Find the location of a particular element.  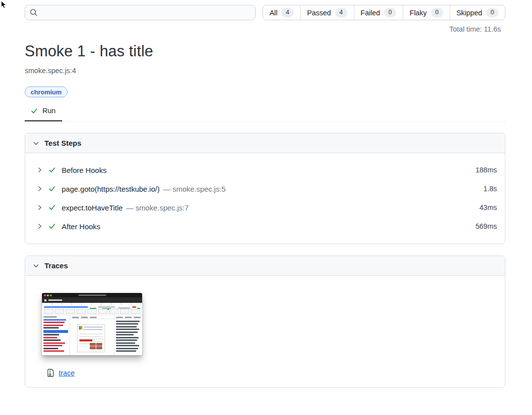

tab-run-label: Run is located at coordinates (49, 111).